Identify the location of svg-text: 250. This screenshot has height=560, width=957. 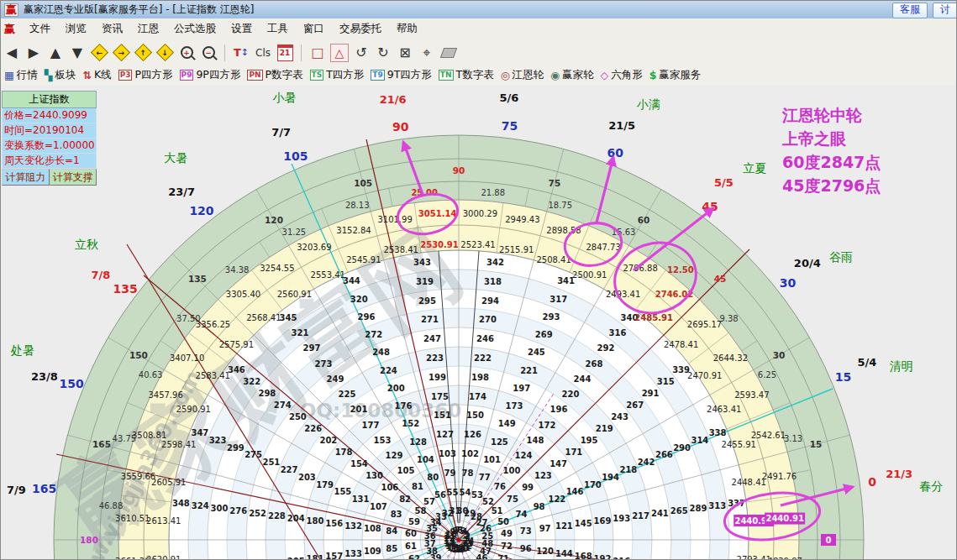
(297, 416).